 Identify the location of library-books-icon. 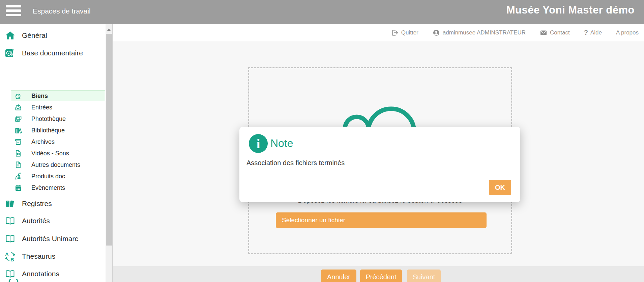
(18, 130).